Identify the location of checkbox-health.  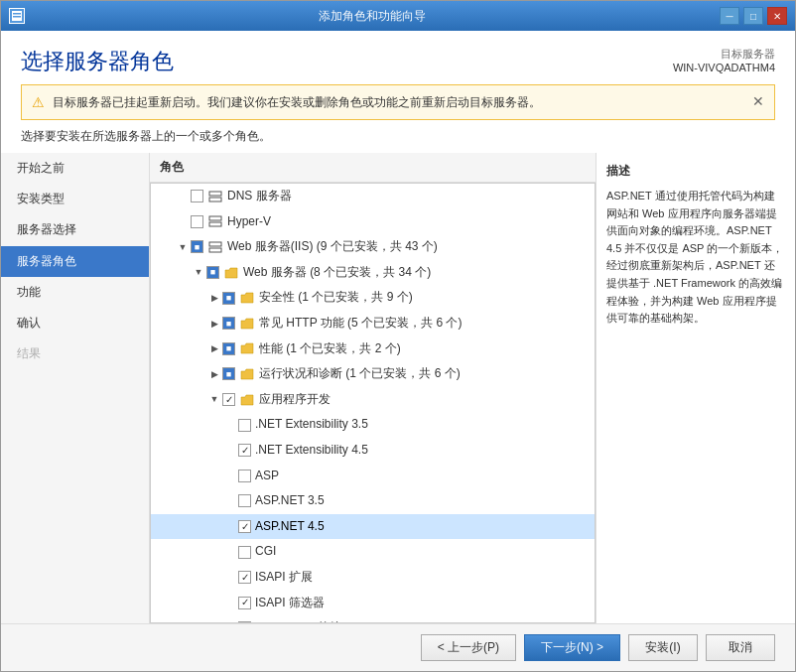
(228, 373).